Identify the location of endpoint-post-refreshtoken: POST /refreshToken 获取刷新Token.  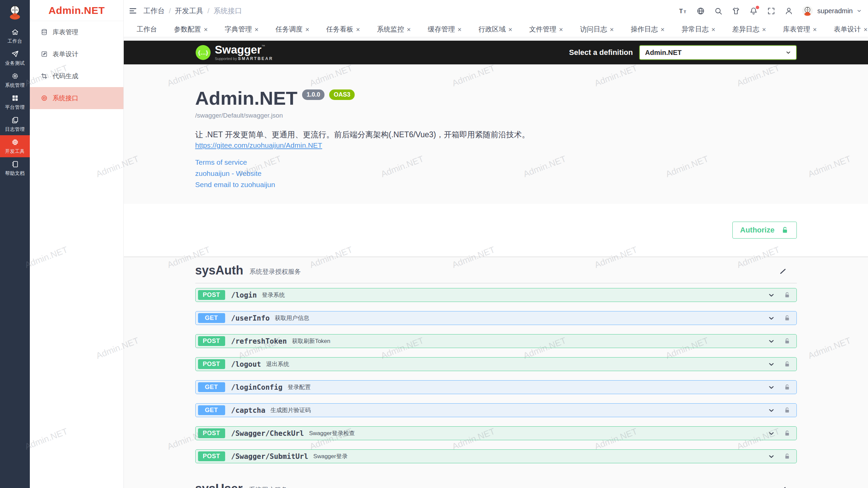
(496, 341).